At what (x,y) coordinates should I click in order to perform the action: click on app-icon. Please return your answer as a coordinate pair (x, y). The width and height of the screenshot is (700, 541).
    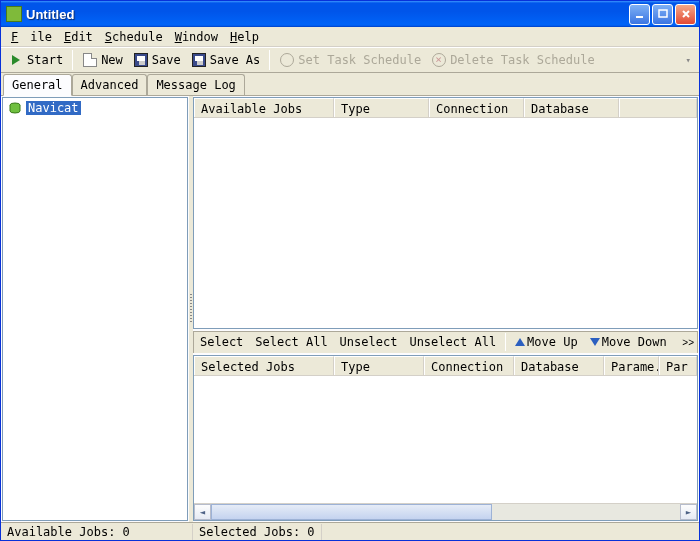
    Looking at the image, I should click on (14, 14).